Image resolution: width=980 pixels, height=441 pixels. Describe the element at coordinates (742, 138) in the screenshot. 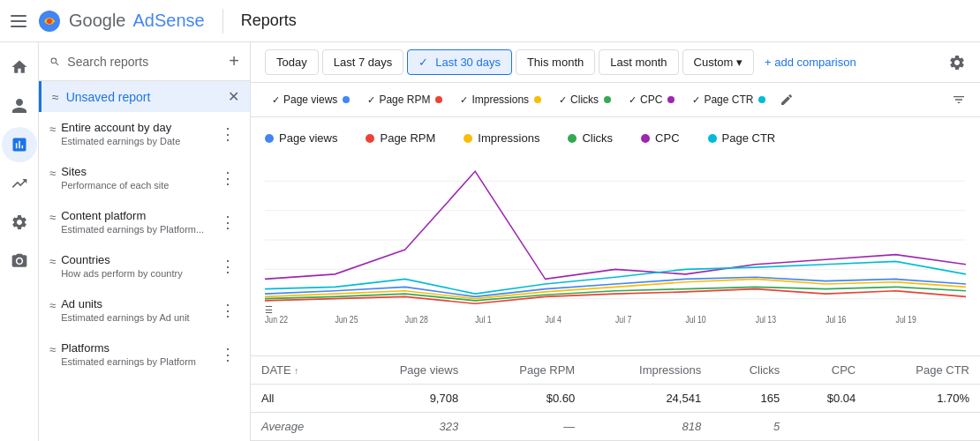

I see `legend-page-ctr: Page CTR` at that location.